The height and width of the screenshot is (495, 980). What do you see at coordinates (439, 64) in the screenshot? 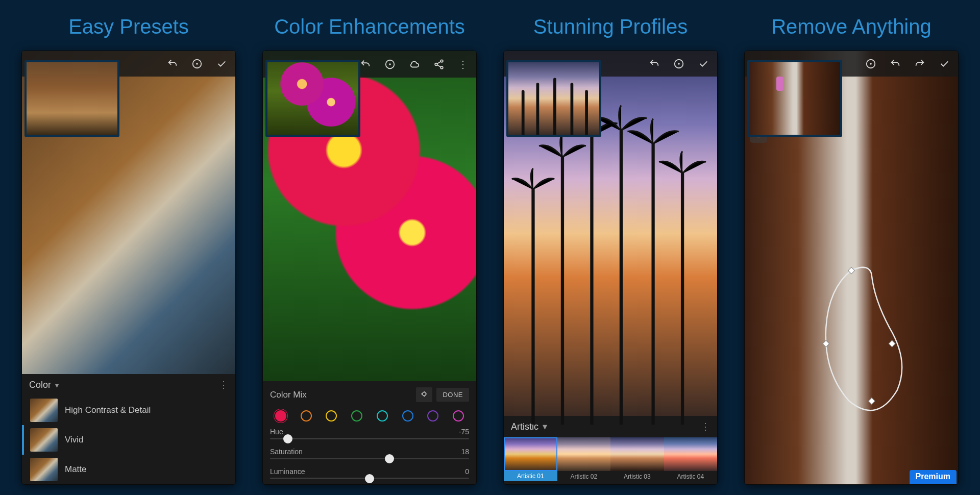
I see `share-icon` at bounding box center [439, 64].